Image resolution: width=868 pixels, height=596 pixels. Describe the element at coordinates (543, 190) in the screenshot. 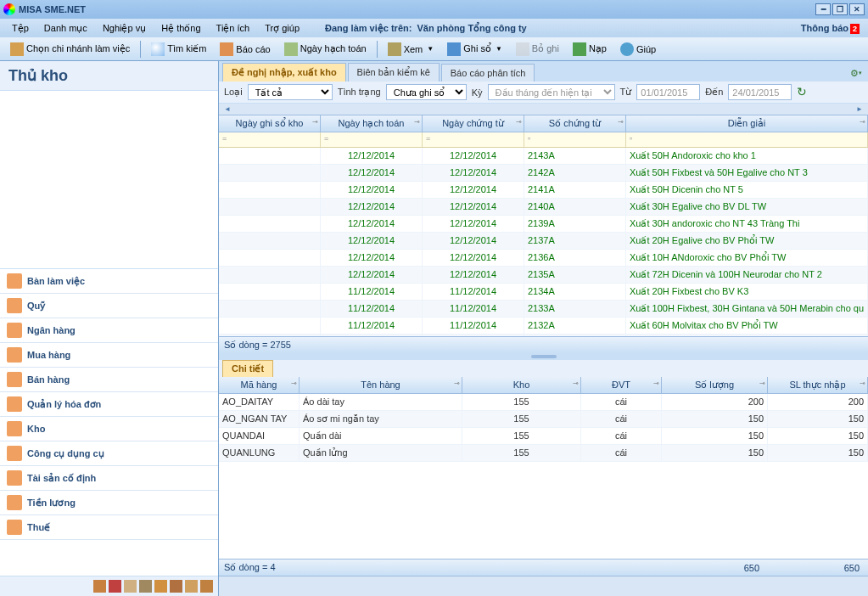

I see `table-row: 12/12/201412/12/20142141AXuất 50H Diceni…` at that location.